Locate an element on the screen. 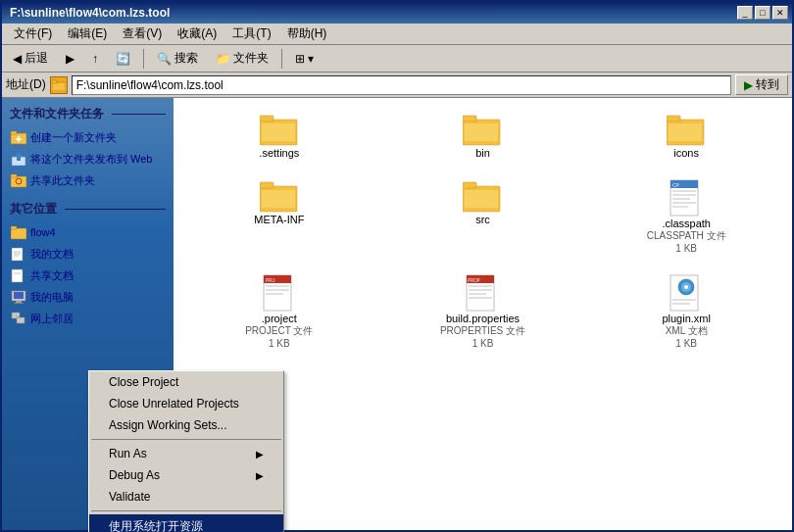 Image resolution: width=794 pixels, height=532 pixels. run-as-arrow-icon: ▶ is located at coordinates (260, 455).